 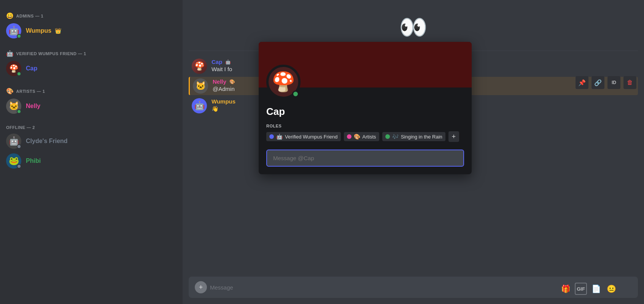 I want to click on role-singing-dot, so click(x=388, y=137).